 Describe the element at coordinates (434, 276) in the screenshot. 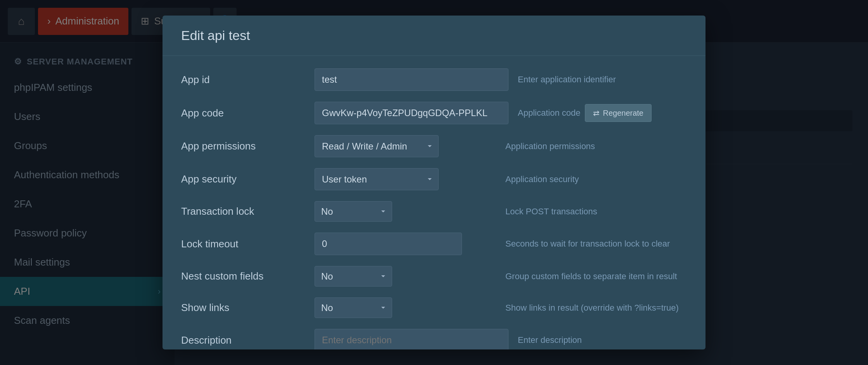

I see `form-row-nest-custom-fields: Nest custom fields No Yes Group custom f…` at that location.